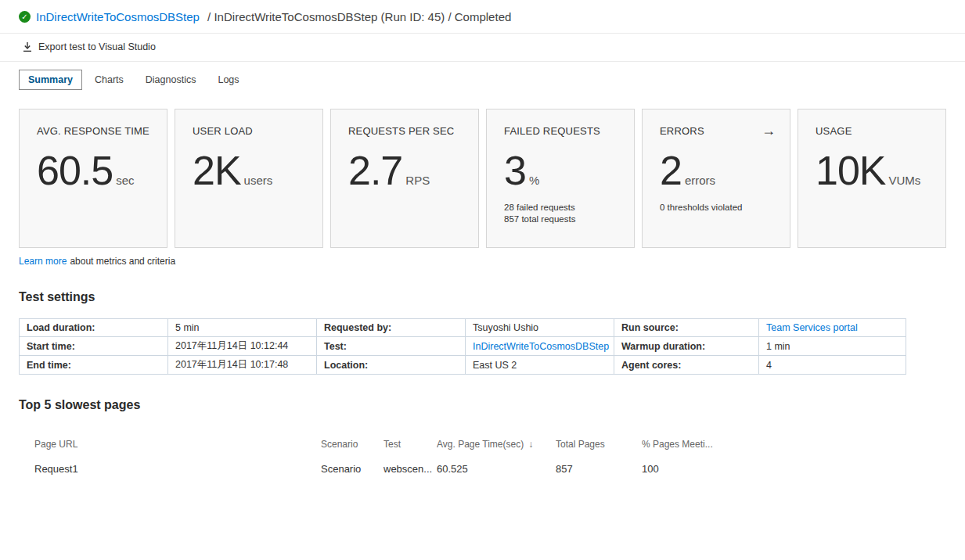  What do you see at coordinates (718, 208) in the screenshot?
I see `metric-subtext: 0 thresholds violated` at bounding box center [718, 208].